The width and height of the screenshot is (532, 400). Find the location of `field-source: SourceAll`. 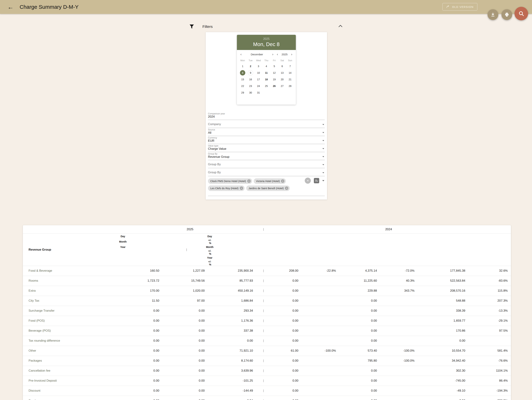

field-source: SourceAll is located at coordinates (266, 132).